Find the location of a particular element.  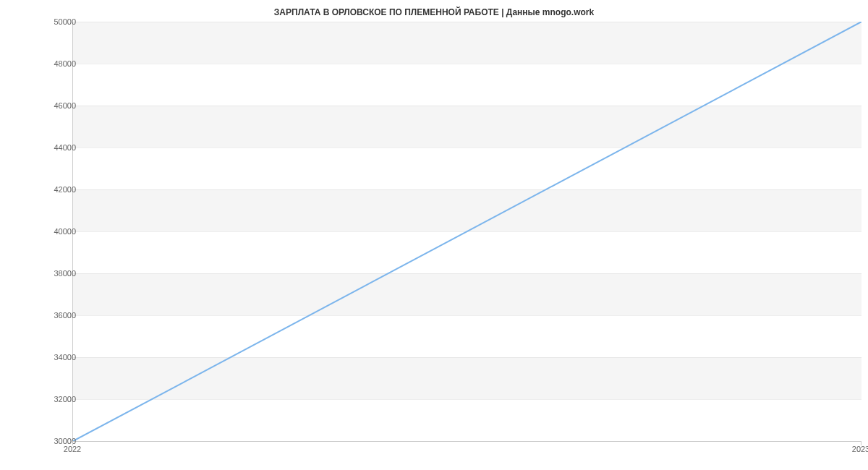

x-tick-label: 2023 is located at coordinates (860, 449).